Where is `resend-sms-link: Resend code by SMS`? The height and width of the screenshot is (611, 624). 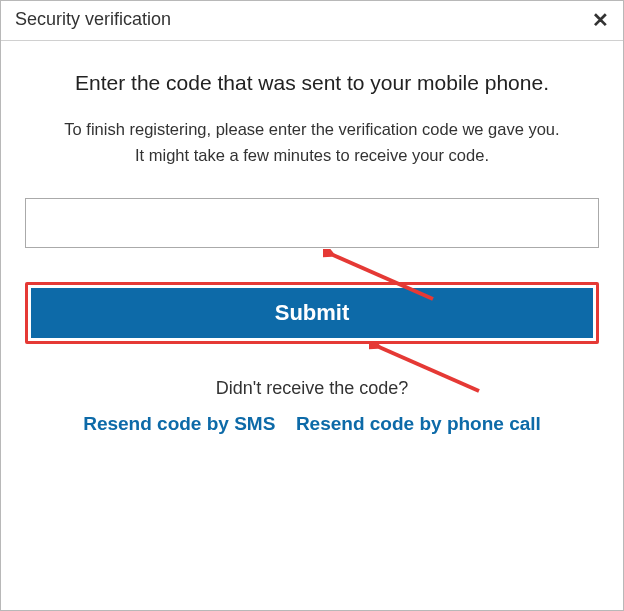
resend-sms-link: Resend code by SMS is located at coordinates (179, 424).